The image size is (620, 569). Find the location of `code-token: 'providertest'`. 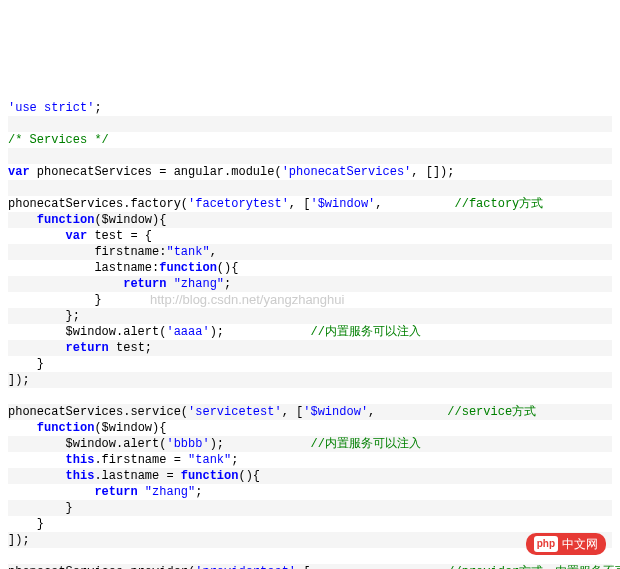

code-token: 'providertest' is located at coordinates (246, 567).